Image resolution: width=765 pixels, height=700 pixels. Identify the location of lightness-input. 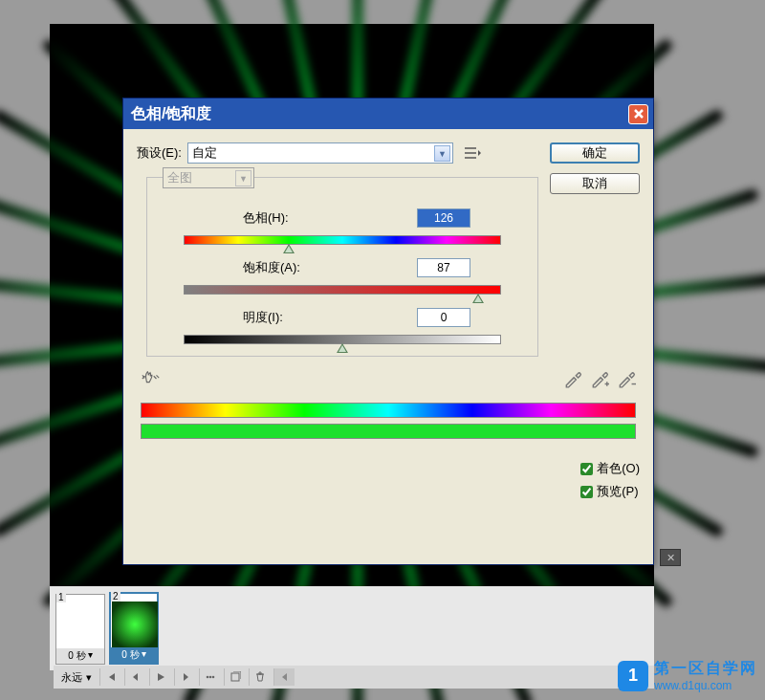
(444, 317).